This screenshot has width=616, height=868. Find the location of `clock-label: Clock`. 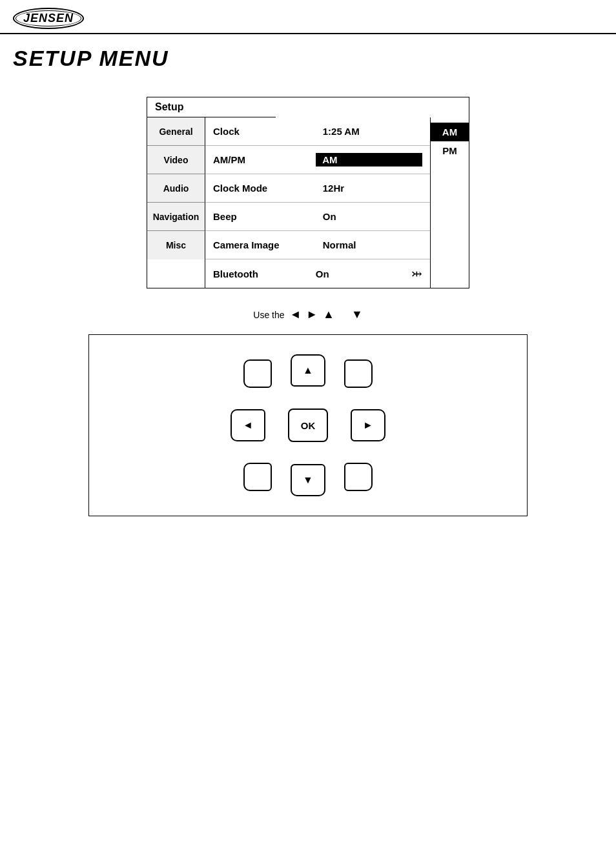

clock-label: Clock is located at coordinates (268, 132).